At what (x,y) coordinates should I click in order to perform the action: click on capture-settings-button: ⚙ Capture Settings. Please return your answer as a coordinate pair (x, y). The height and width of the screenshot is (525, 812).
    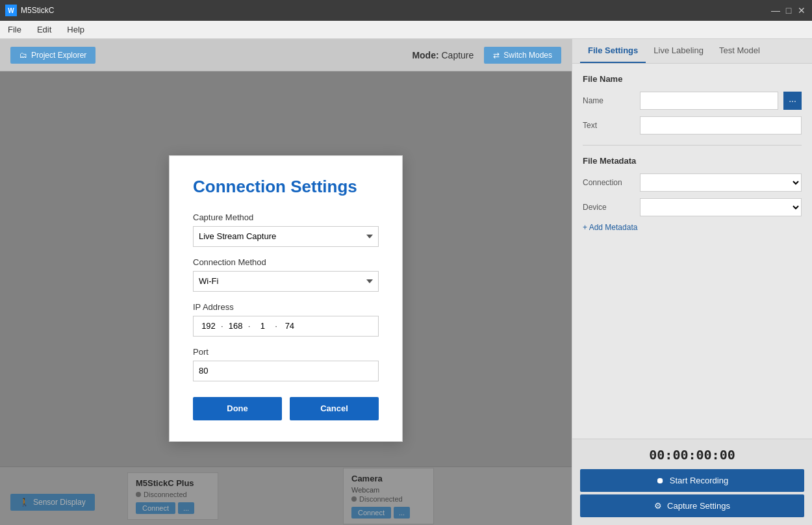
    Looking at the image, I should click on (692, 506).